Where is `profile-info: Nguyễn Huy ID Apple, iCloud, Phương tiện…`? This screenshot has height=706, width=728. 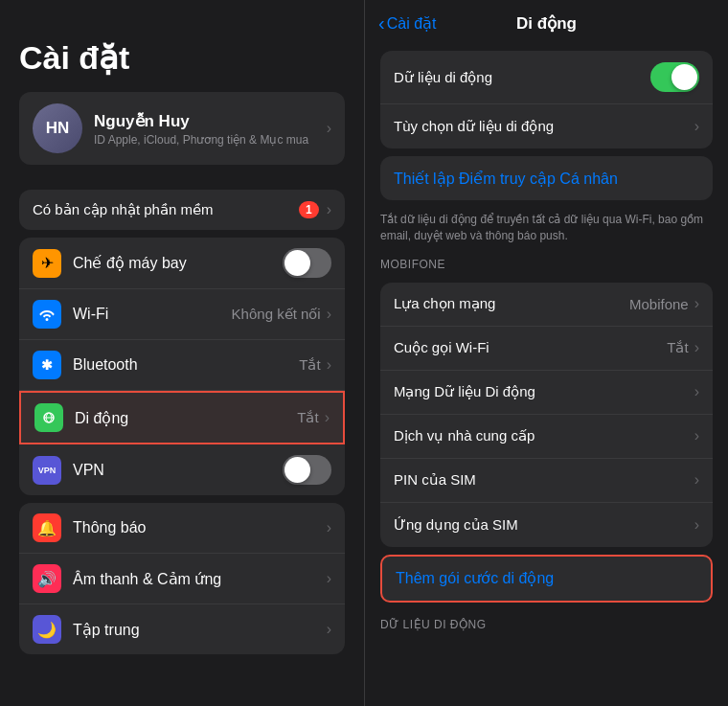 profile-info: Nguyễn Huy ID Apple, iCloud, Phương tiện… is located at coordinates (211, 128).